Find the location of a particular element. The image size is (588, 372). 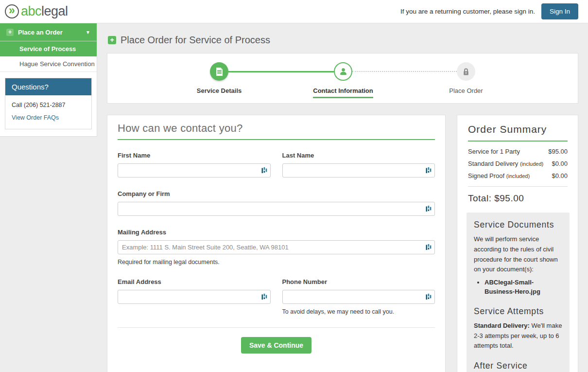

step-label: Contact Information is located at coordinates (343, 92).